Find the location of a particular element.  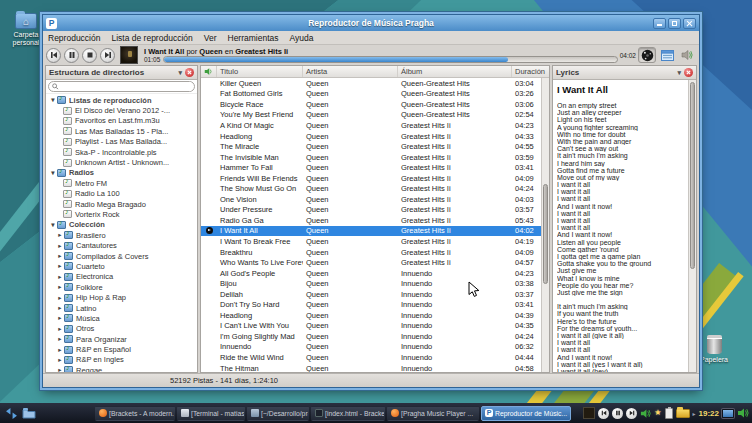

playlist-row: Who Wants To Live Forever Queen Greatest… is located at coordinates (371, 262).